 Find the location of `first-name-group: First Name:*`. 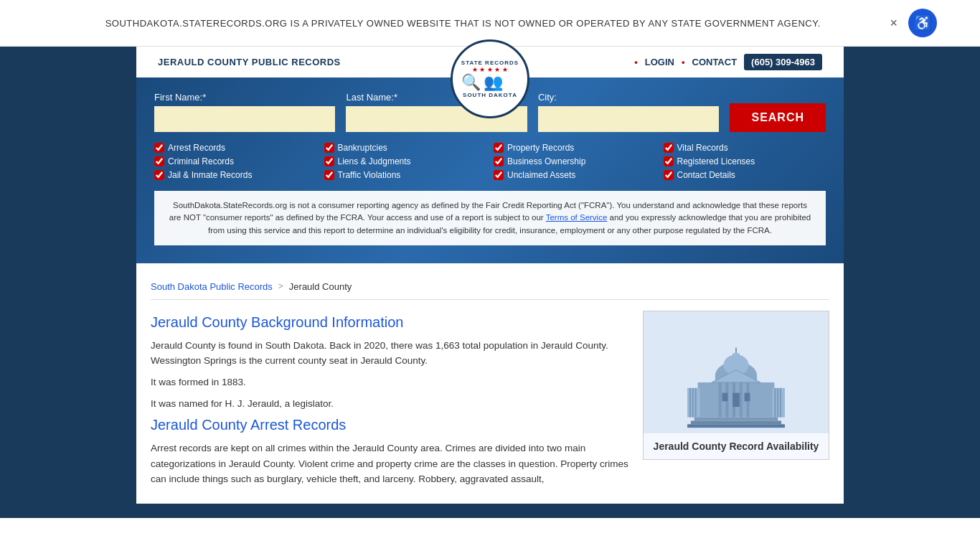

first-name-group: First Name:* is located at coordinates (245, 112).